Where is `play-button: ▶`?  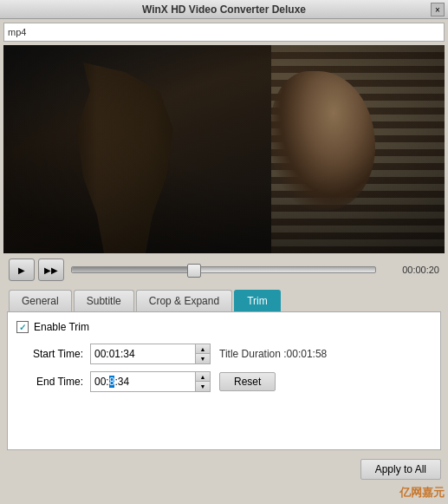 play-button: ▶ is located at coordinates (22, 270).